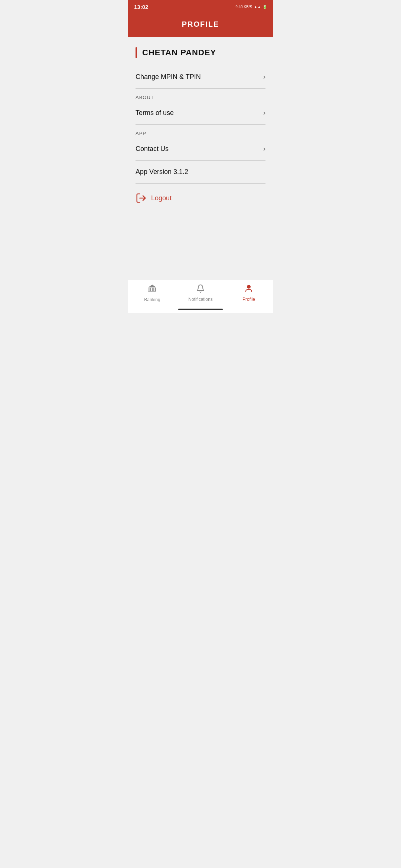 This screenshot has height=868, width=401. Describe the element at coordinates (152, 300) in the screenshot. I see `banking-nav-label: Banking` at that location.